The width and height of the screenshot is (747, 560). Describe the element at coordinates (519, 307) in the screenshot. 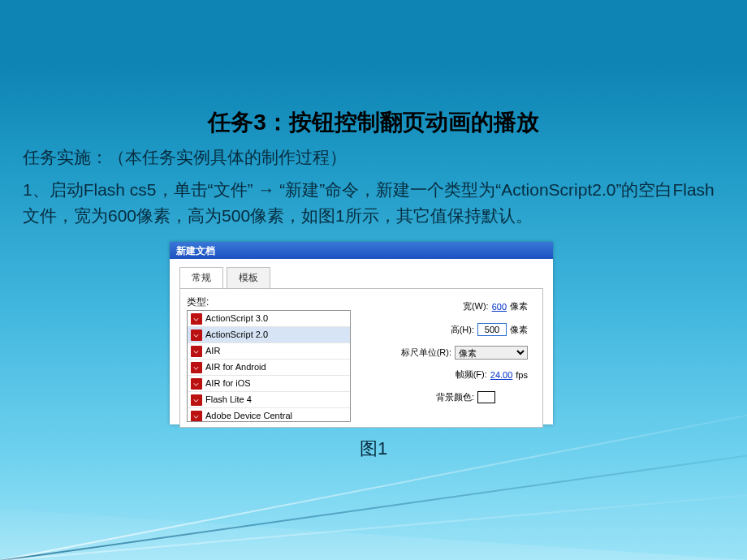

I see `width-unit: 像素` at that location.